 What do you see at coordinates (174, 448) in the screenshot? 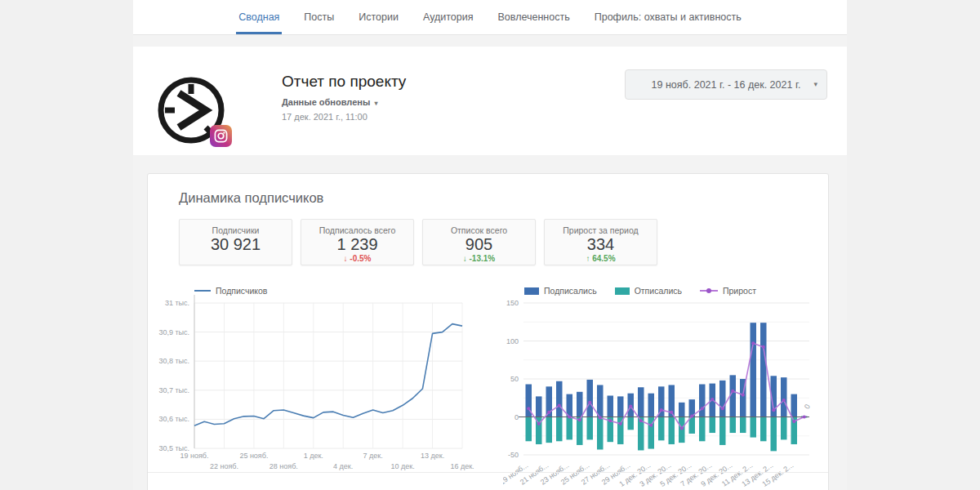
I see `y-tick-label: 30,5 тыс.` at bounding box center [174, 448].